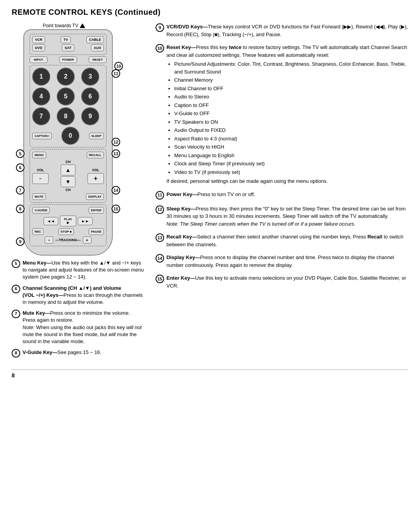  Describe the element at coordinates (287, 282) in the screenshot. I see `right-text-15: Enter Key—Use this key to activate menu …` at that location.